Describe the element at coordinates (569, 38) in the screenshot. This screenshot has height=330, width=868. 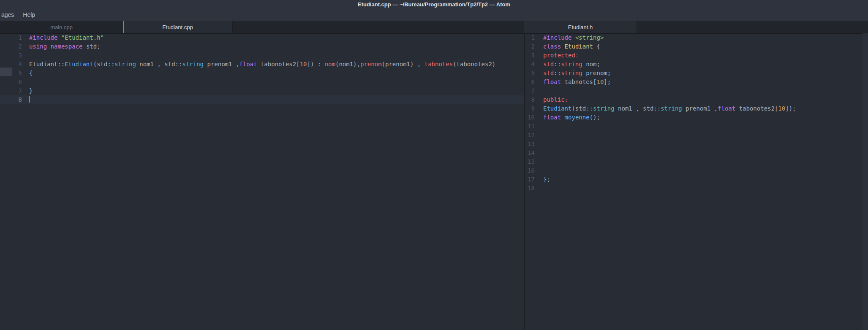
I see `code-text: #include <string>` at that location.